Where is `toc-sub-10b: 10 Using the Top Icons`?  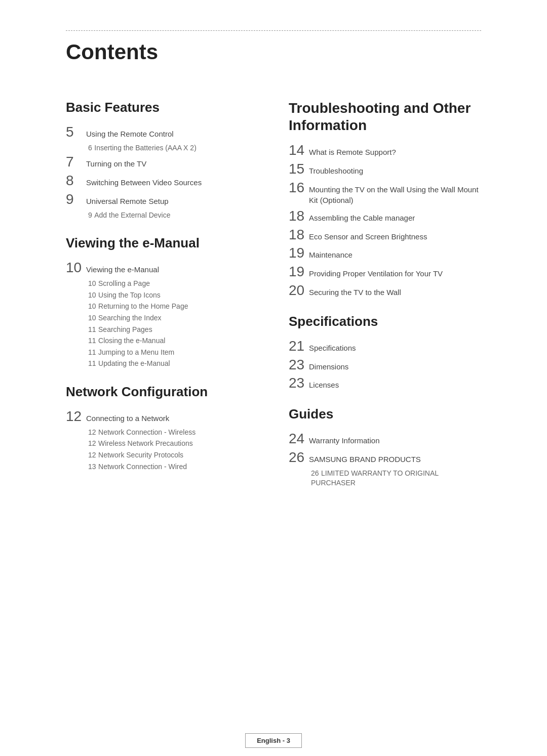
toc-sub-10b: 10 Using the Top Icons is located at coordinates (173, 296).